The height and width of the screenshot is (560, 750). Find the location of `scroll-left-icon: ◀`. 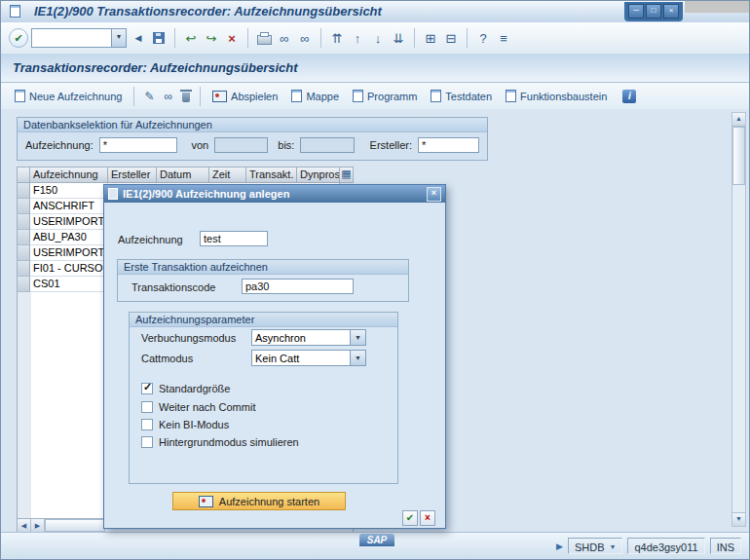

scroll-left-icon: ◀ is located at coordinates (24, 526).